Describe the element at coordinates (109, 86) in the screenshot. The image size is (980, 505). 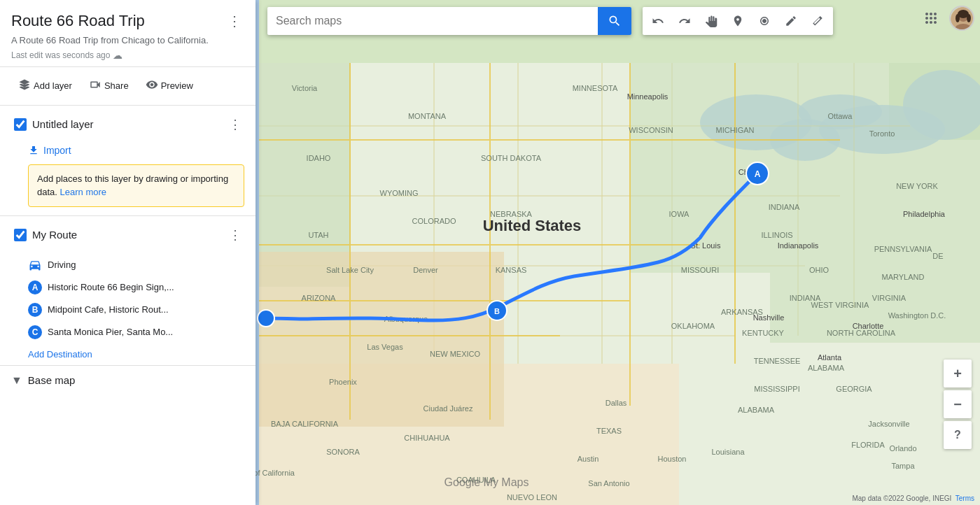
I see `share-button: Share` at that location.